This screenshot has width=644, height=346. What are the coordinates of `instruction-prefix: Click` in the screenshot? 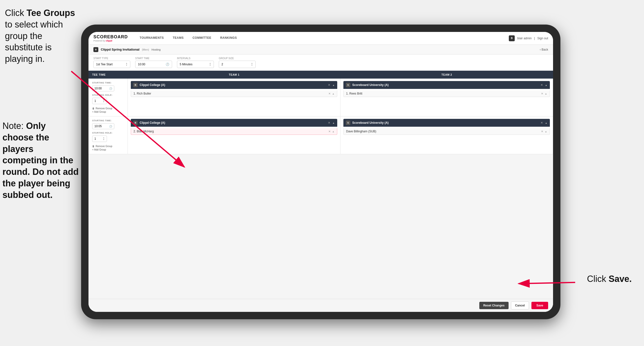 It's located at (16, 13).